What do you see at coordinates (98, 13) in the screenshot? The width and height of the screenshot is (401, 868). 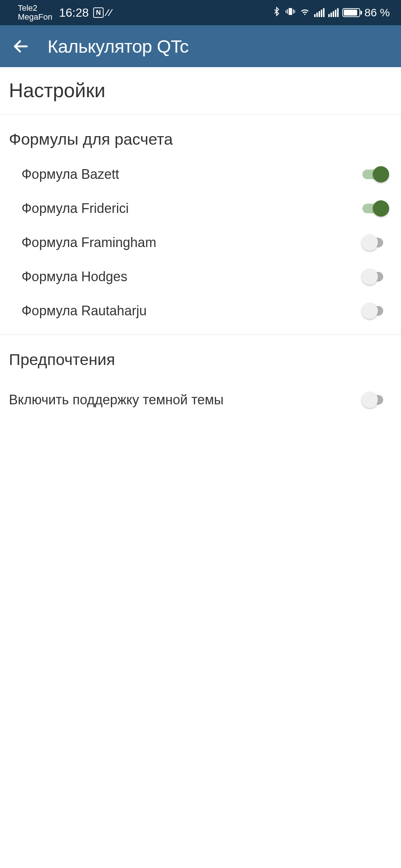 I see `nfc-icon: N` at bounding box center [98, 13].